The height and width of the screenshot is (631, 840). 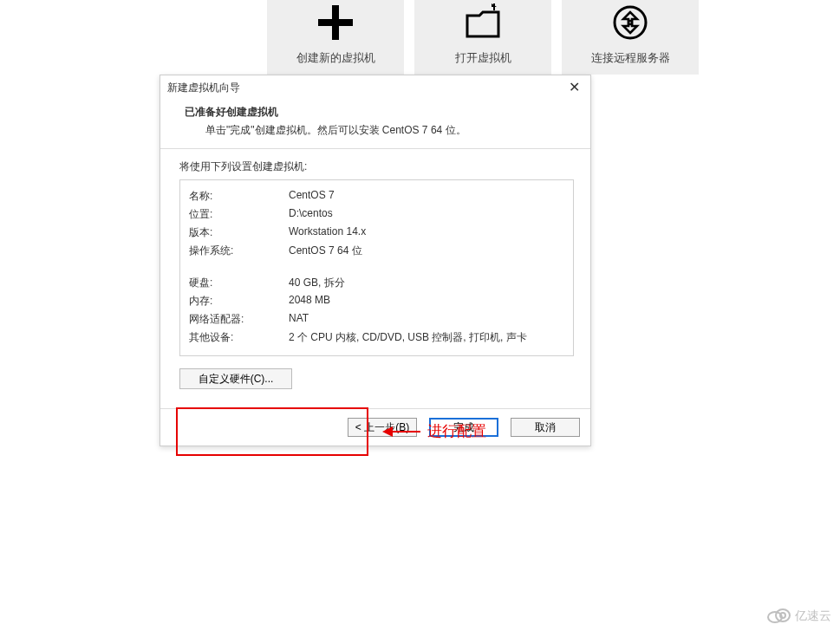 I want to click on dialog-titlebar: 新建虚拟机向导 ✕, so click(x=375, y=88).